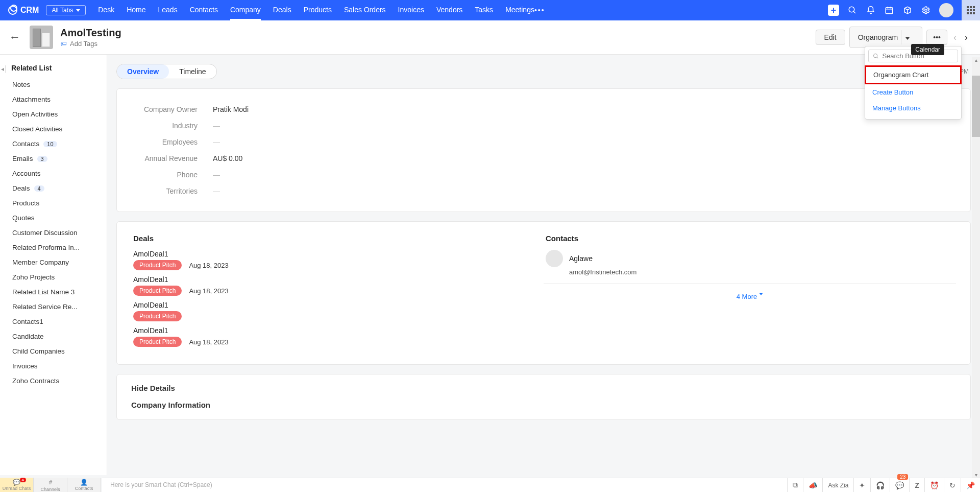 This screenshot has width=980, height=492. Describe the element at coordinates (750, 259) in the screenshot. I see `contact-row: Aglawe` at that location.